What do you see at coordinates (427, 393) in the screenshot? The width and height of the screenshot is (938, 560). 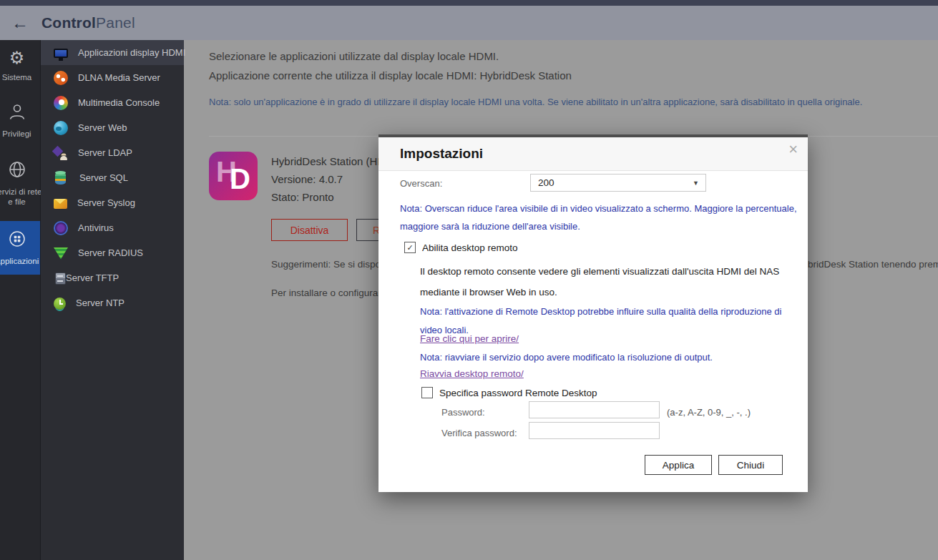 I see `checkbox-unchecked-icon` at bounding box center [427, 393].